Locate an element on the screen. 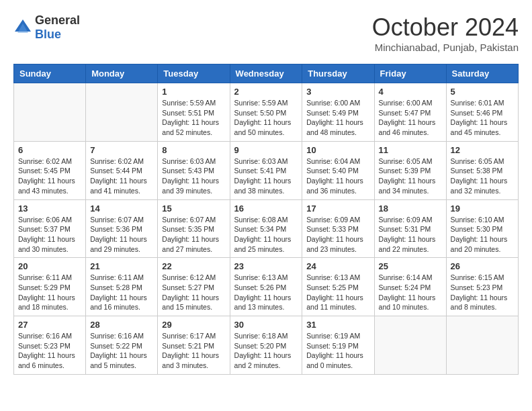 This screenshot has width=532, height=411. calendar-cell: 28Sunrise: 6:16 AMSunset: 5:22 PMDayligh… is located at coordinates (122, 345).